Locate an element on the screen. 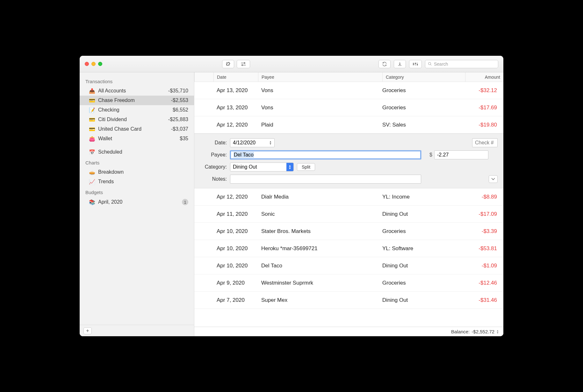 The height and width of the screenshot is (392, 583). chevron-down-icon is located at coordinates (493, 179).